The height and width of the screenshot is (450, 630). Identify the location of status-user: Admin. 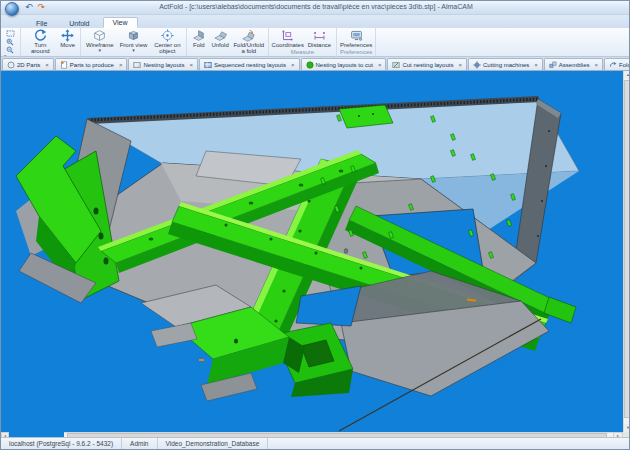
(140, 444).